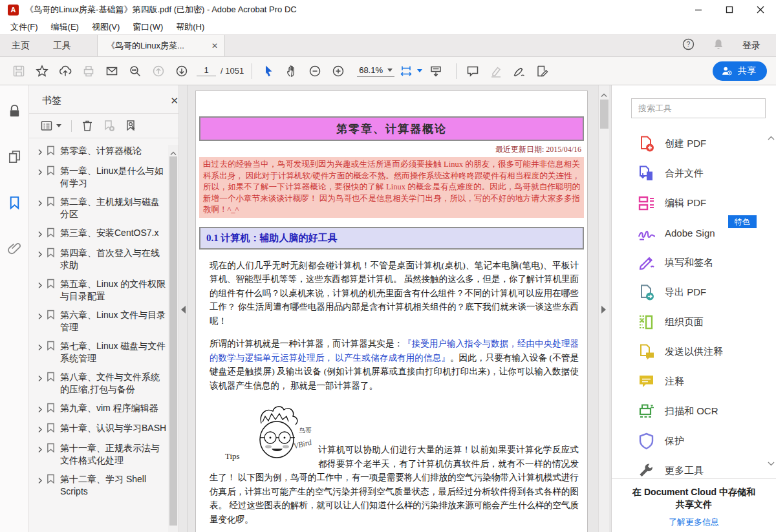 The width and height of the screenshot is (776, 532). Describe the element at coordinates (688, 45) in the screenshot. I see `help-icon: ?` at that location.